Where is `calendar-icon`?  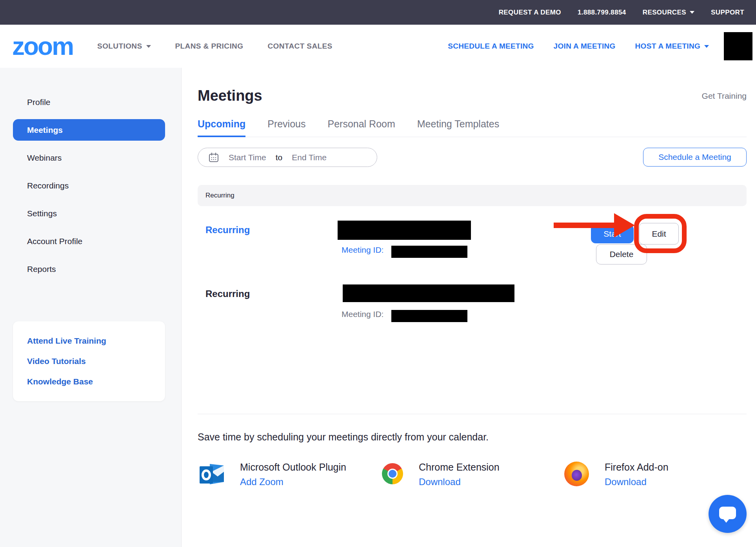 calendar-icon is located at coordinates (214, 158).